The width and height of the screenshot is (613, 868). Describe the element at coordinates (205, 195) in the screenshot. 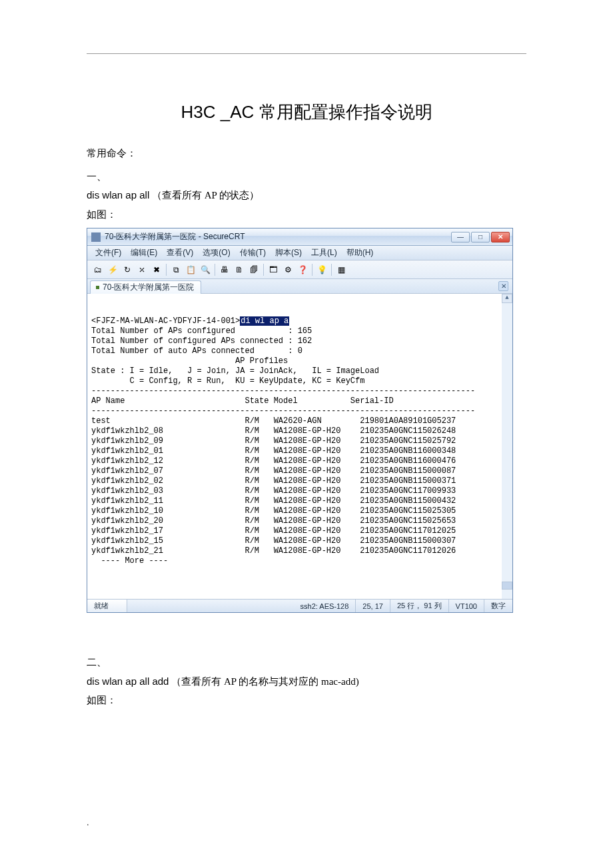

I see `section-one-note: （查看所有 AP 的状态）` at that location.